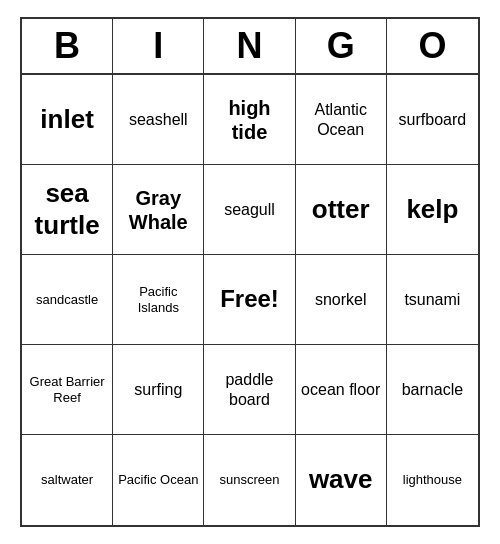 The height and width of the screenshot is (544, 500). What do you see at coordinates (432, 210) in the screenshot?
I see `cell-text-9: kelp` at bounding box center [432, 210].